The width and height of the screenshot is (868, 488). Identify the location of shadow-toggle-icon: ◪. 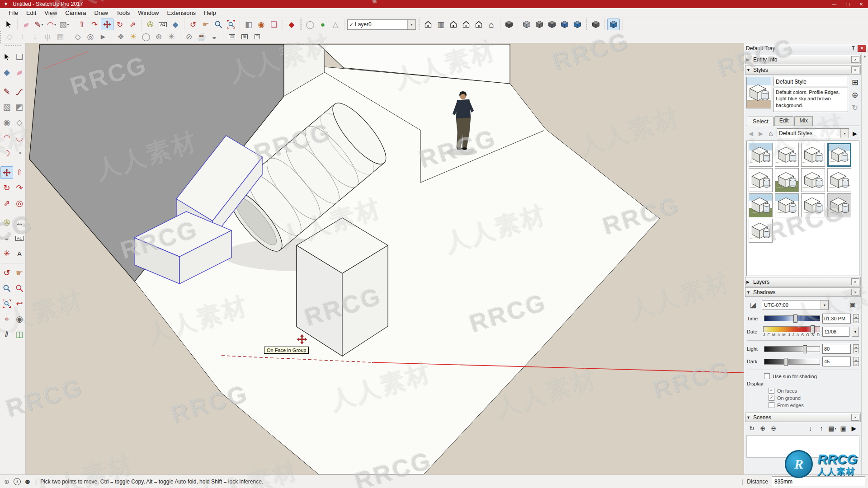
(753, 305).